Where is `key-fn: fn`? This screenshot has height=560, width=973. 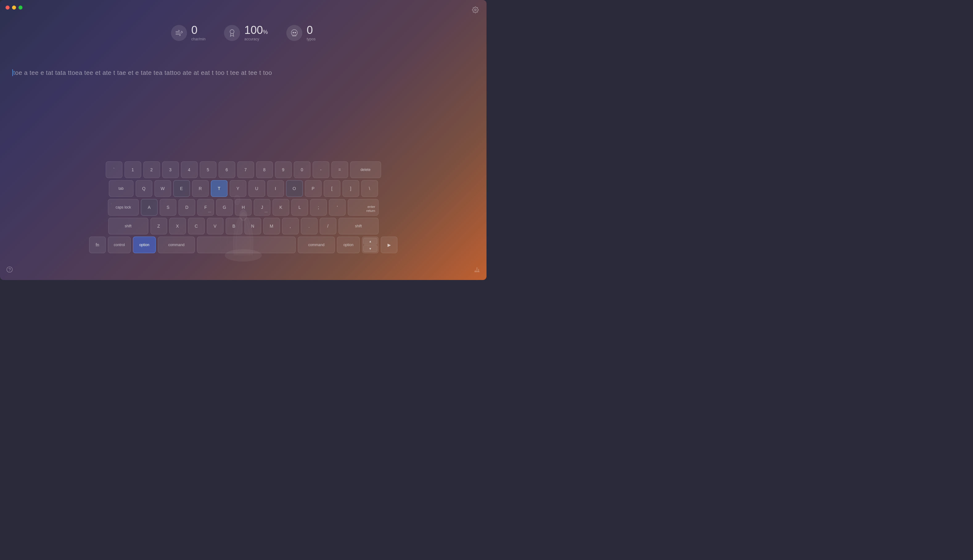 key-fn: fn is located at coordinates (97, 245).